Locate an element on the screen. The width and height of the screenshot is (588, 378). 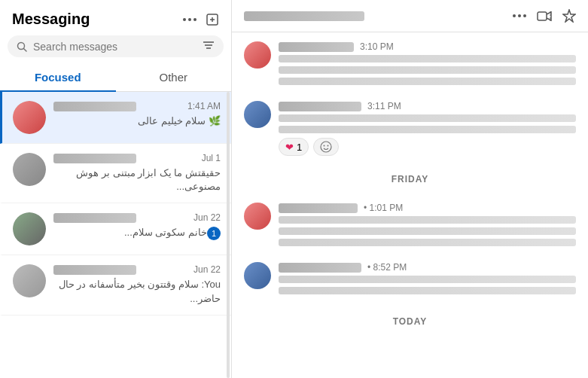
conv-preview: You: سلام وقتتون بخیر متأسفانه در حال حا… is located at coordinates (137, 291).